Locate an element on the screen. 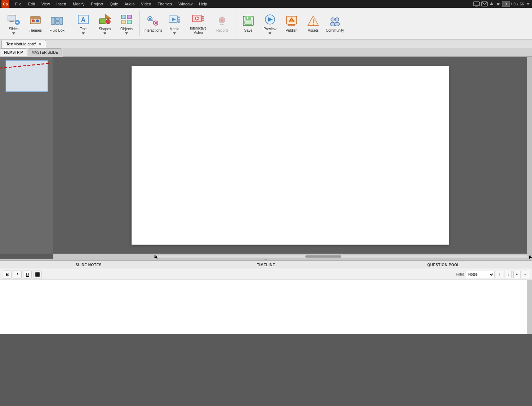  menu-edit: Edit is located at coordinates (32, 4).